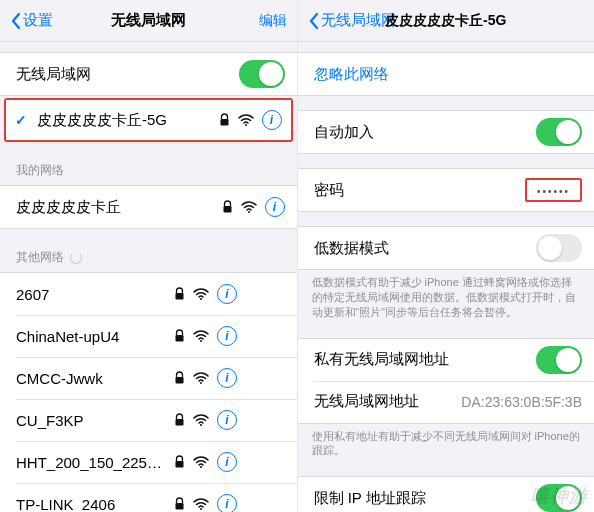 Image resolution: width=594 pixels, height=512 pixels. I want to click on limit-ip-toggle, so click(559, 498).